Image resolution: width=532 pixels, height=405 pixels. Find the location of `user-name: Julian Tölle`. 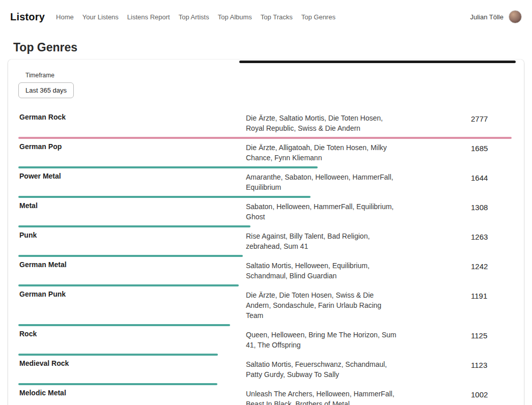

user-name: Julian Tölle is located at coordinates (487, 17).